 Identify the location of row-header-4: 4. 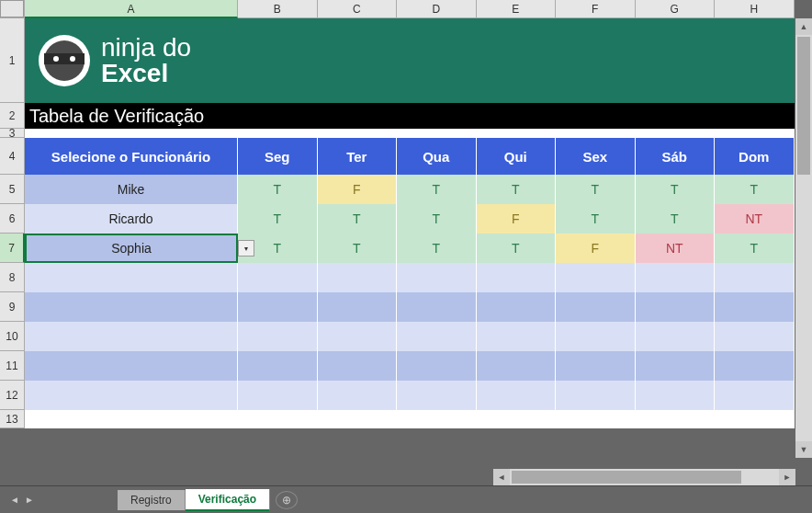
(13, 156).